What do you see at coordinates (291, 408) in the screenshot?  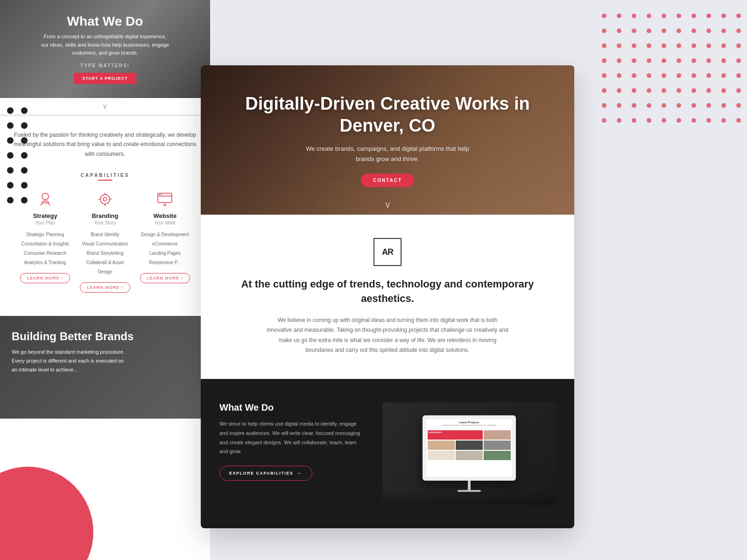 I see `what-we-do-heading: What We Do` at bounding box center [291, 408].